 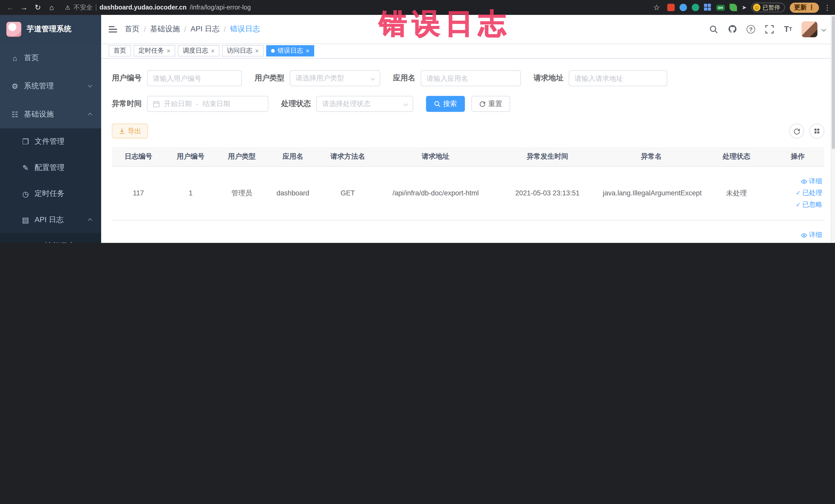 I want to click on process-status-select: 请选择处理状态, so click(x=365, y=104).